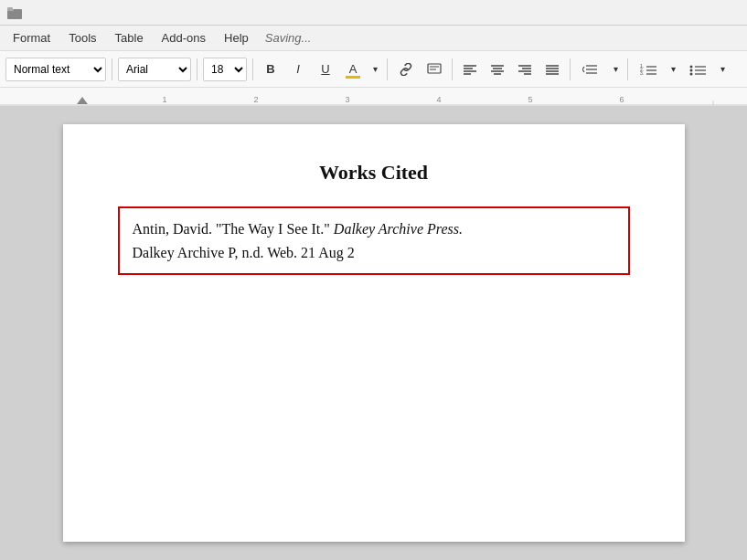 This screenshot has height=560, width=747. Describe the element at coordinates (155, 69) in the screenshot. I see `font-select: Arial Times New Roman` at that location.